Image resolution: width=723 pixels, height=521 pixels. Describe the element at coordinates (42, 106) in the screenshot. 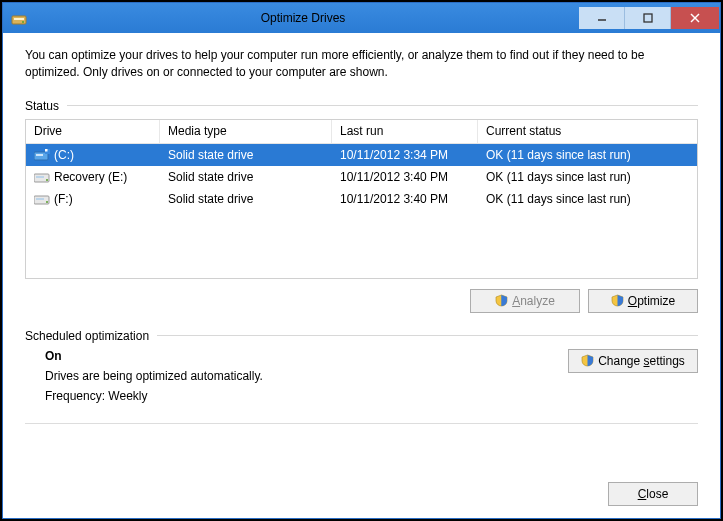

I see `status-label: Status` at that location.